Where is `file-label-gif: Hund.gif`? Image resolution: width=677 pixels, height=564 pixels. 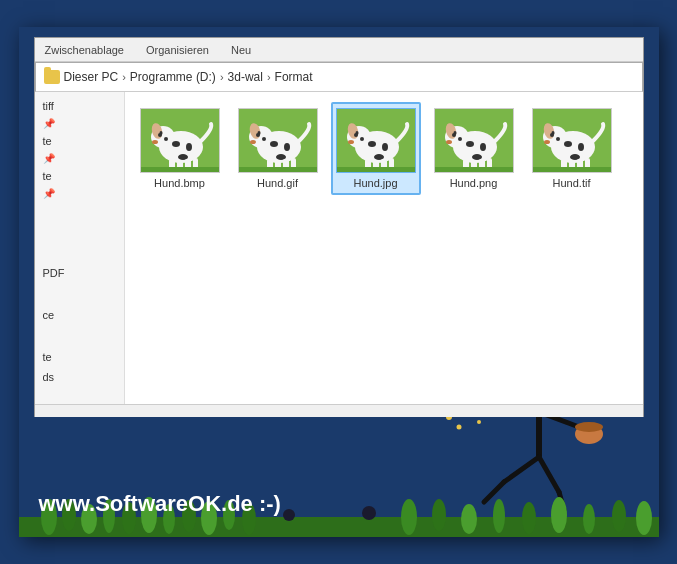 file-label-gif: Hund.gif is located at coordinates (278, 183).